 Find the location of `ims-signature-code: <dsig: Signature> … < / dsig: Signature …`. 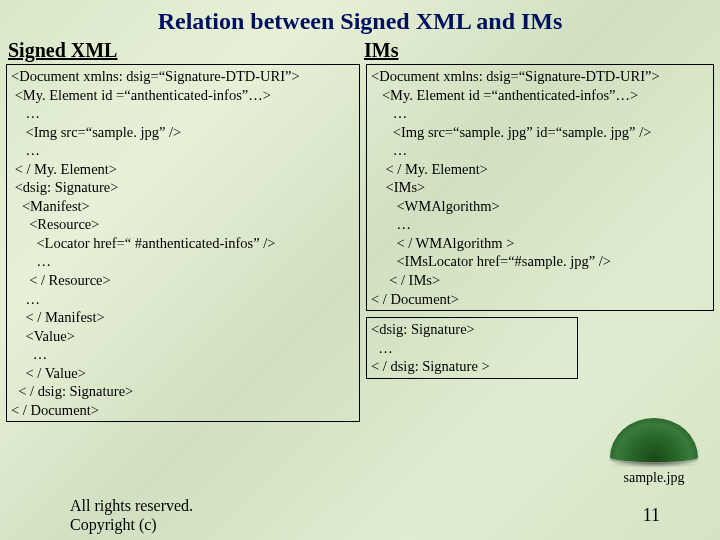

ims-signature-code: <dsig: Signature> … < / dsig: Signature … is located at coordinates (472, 348).